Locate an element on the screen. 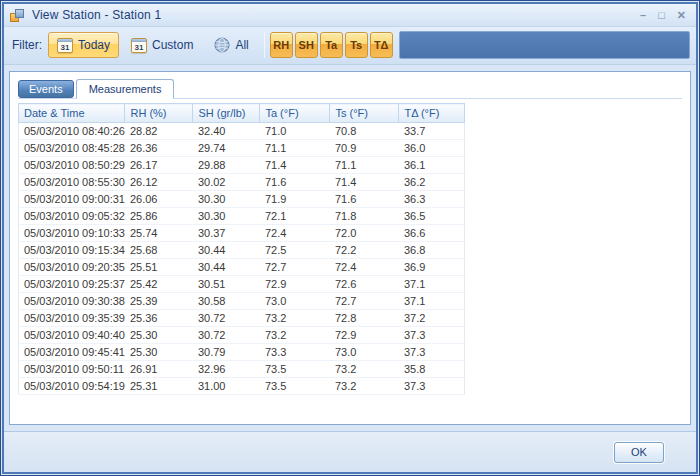 This screenshot has width=700, height=476. table-row: 05/03/2010 09:30:3825.3930.5873.072.737.… is located at coordinates (242, 302).